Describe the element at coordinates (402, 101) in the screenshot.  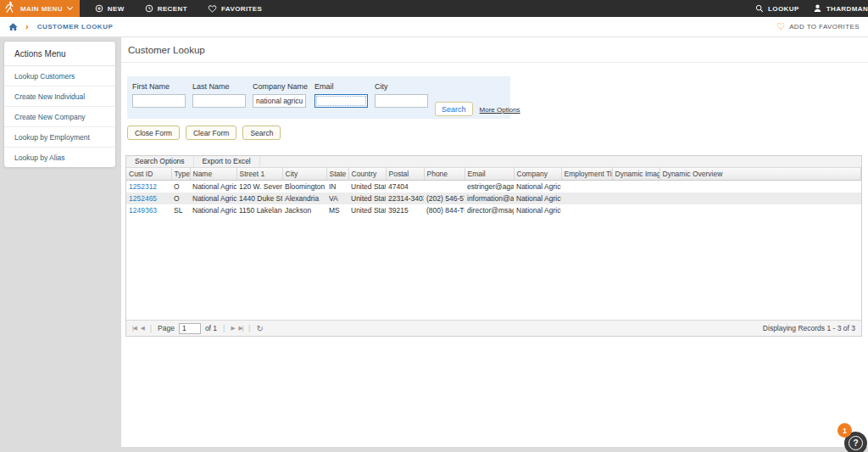
I see `city-input` at that location.